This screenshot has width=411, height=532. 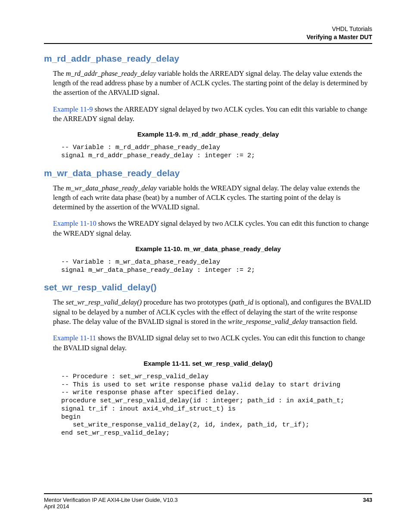 What do you see at coordinates (208, 29) in the screenshot?
I see `header-tutorial-name: VHDL Tutorials` at bounding box center [208, 29].